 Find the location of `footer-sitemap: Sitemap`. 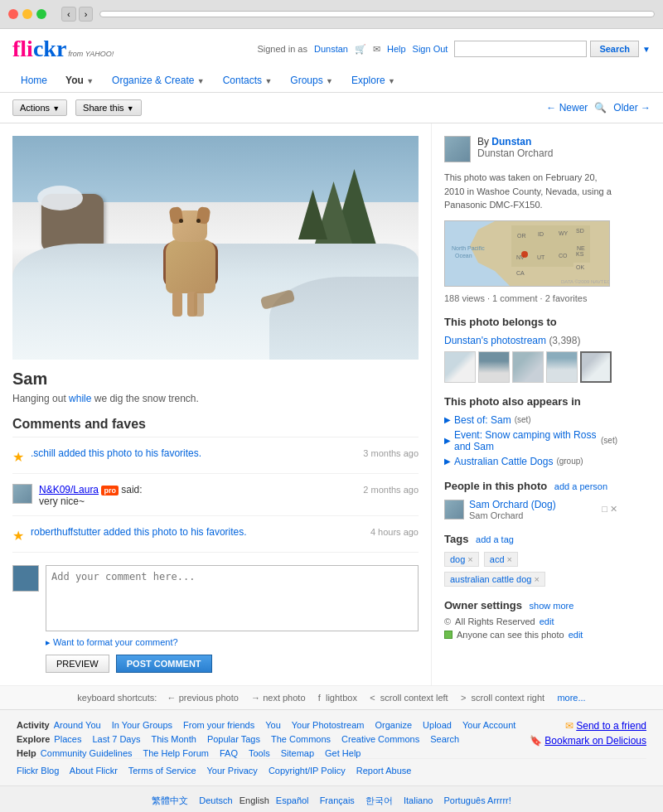

footer-sitemap: Sitemap is located at coordinates (298, 753).